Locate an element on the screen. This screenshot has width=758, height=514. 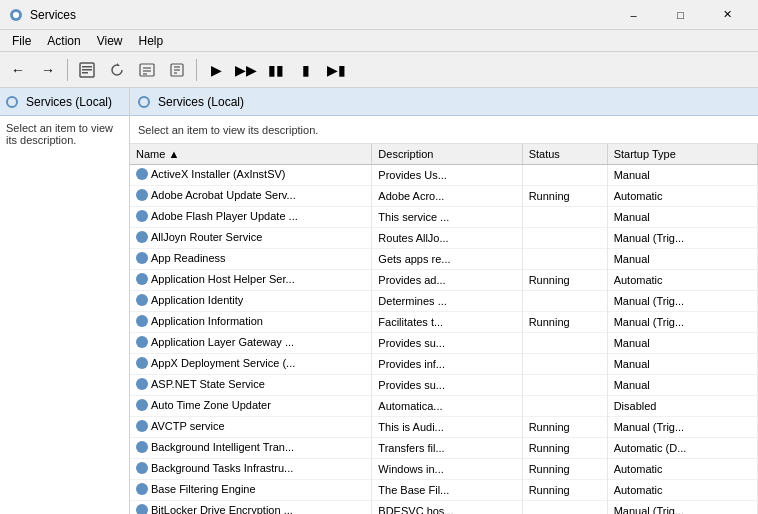
table-row: Adobe Flash Player Update ... This servi… is located at coordinates (444, 218).